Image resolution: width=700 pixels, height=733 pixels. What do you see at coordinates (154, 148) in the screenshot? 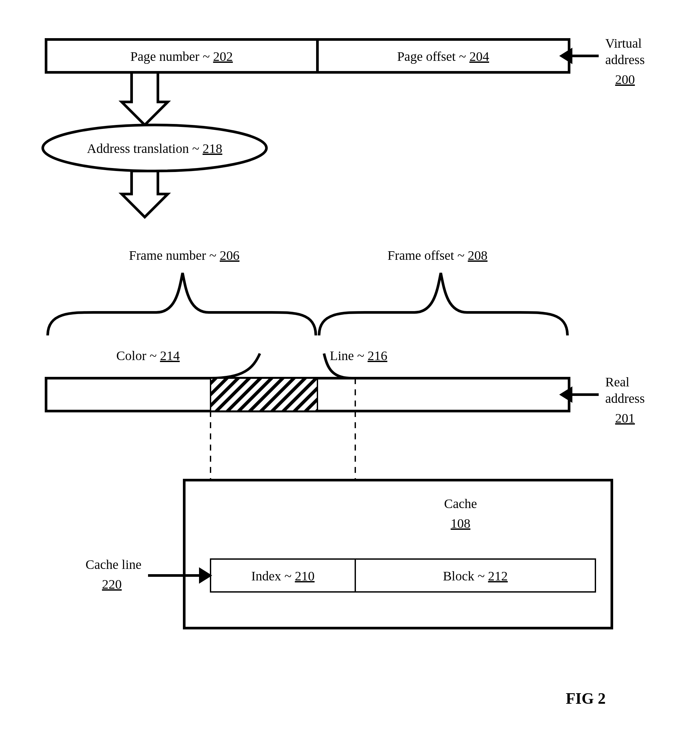
I see `svg-text: Address translation ~ 218` at bounding box center [154, 148].